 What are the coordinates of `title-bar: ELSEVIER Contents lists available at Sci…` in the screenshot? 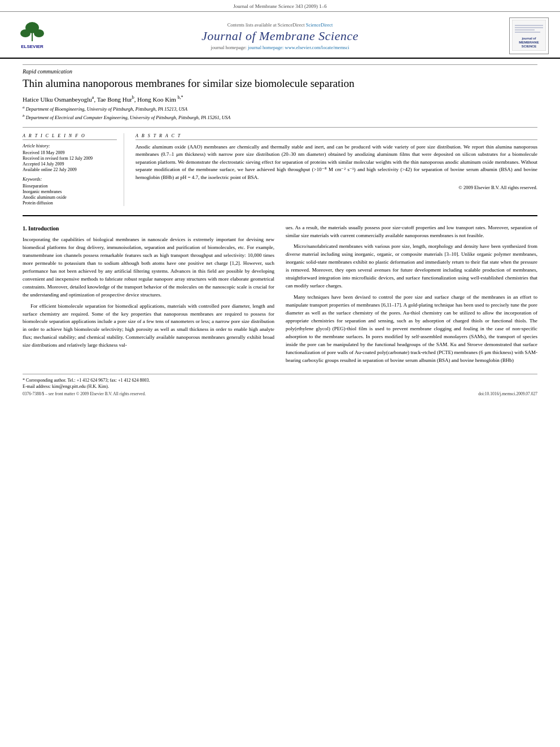 It's located at (280, 35).